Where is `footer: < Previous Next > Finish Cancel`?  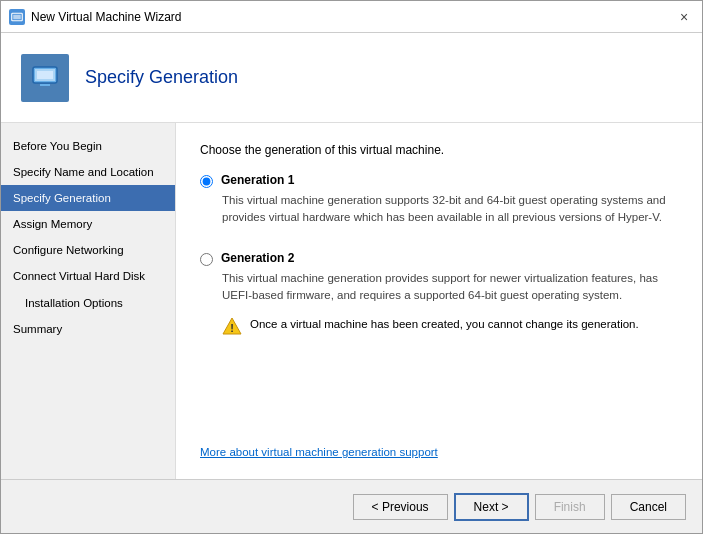 footer: < Previous Next > Finish Cancel is located at coordinates (352, 506).